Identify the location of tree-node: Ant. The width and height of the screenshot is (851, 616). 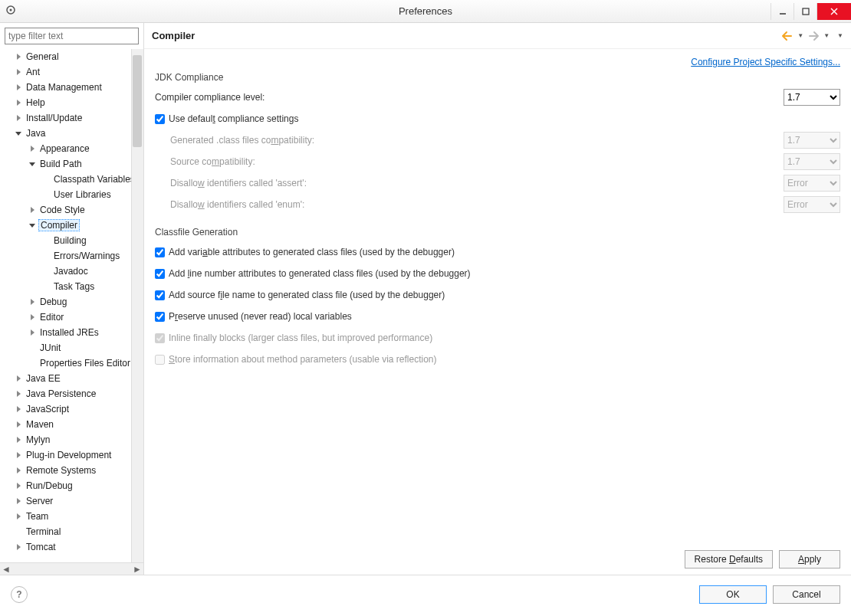
(74, 72).